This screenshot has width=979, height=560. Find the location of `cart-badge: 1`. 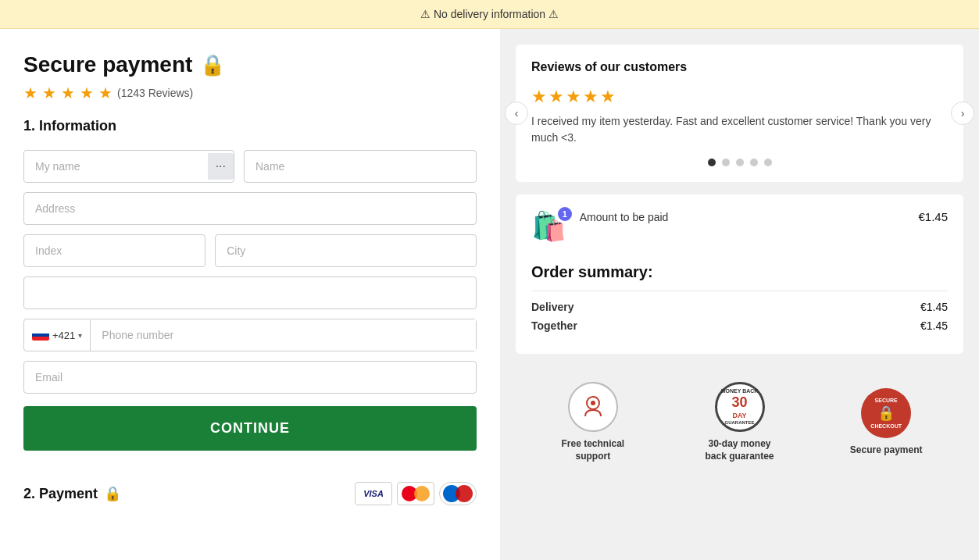

cart-badge: 1 is located at coordinates (565, 214).